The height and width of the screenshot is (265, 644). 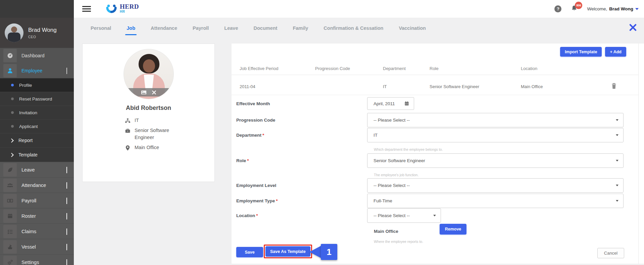 What do you see at coordinates (36, 99) in the screenshot?
I see `sidebar-item-label: Reset Password` at bounding box center [36, 99].